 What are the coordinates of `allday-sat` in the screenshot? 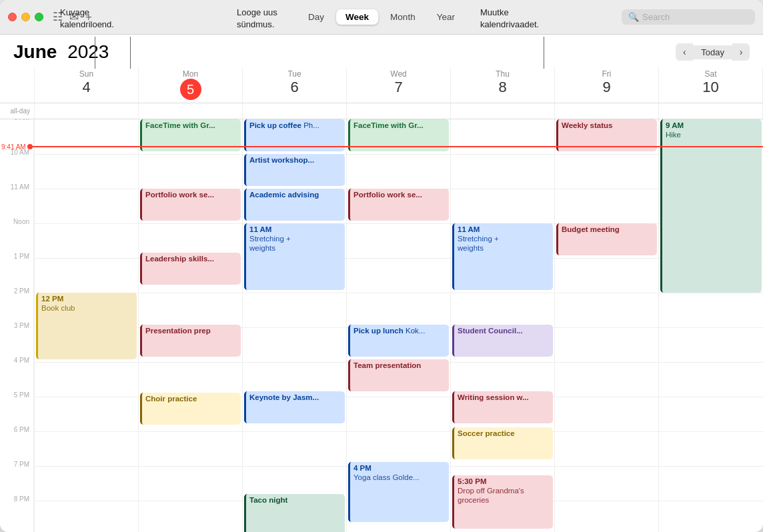 It's located at (711, 111).